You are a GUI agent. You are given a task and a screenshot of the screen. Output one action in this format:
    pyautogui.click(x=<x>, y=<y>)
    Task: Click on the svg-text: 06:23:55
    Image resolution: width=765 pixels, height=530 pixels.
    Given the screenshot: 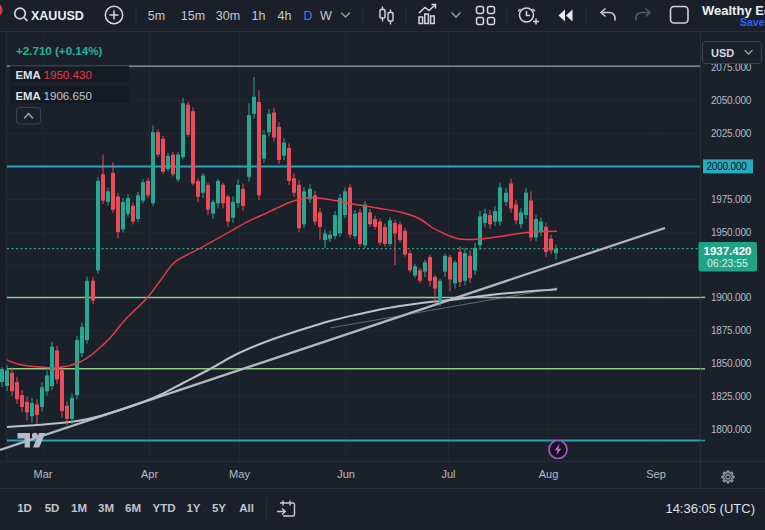 What is the action you would take?
    pyautogui.click(x=728, y=263)
    